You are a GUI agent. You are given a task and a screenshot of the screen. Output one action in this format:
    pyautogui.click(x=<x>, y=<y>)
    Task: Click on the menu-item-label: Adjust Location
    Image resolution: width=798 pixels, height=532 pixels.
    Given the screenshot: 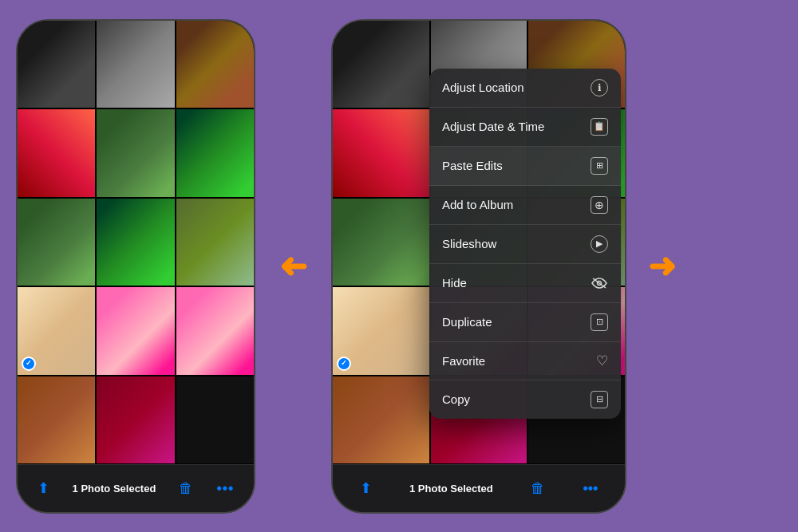 What is the action you would take?
    pyautogui.click(x=484, y=88)
    